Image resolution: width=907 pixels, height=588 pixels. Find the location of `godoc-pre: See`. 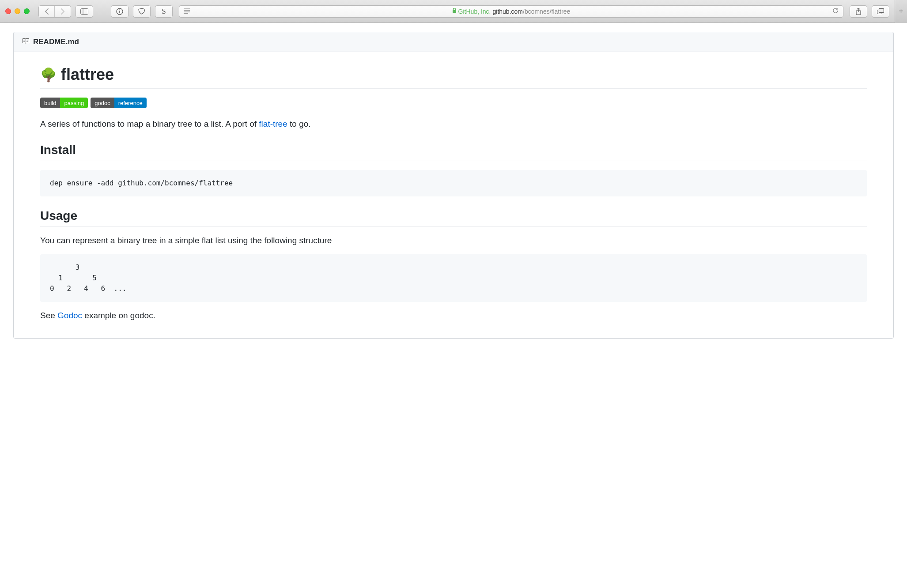

godoc-pre: See is located at coordinates (49, 315).